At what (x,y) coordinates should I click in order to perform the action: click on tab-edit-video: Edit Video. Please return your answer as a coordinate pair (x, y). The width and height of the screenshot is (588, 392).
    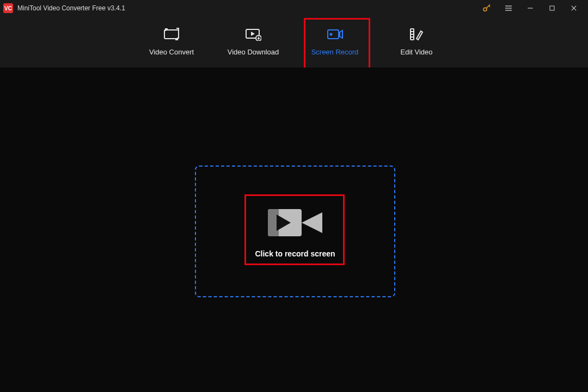
    Looking at the image, I should click on (416, 42).